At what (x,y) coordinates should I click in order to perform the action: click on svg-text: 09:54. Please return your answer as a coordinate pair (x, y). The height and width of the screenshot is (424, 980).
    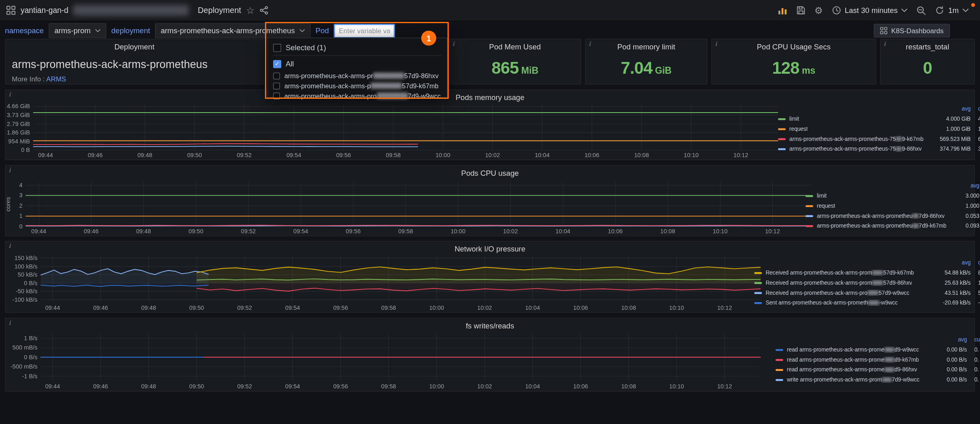
    Looking at the image, I should click on (293, 386).